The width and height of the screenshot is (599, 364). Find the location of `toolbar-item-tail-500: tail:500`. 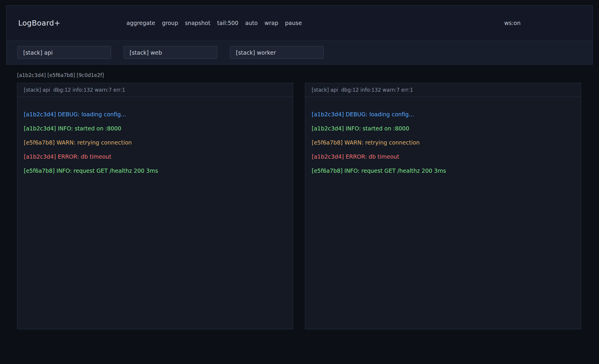

toolbar-item-tail-500: tail:500 is located at coordinates (228, 23).